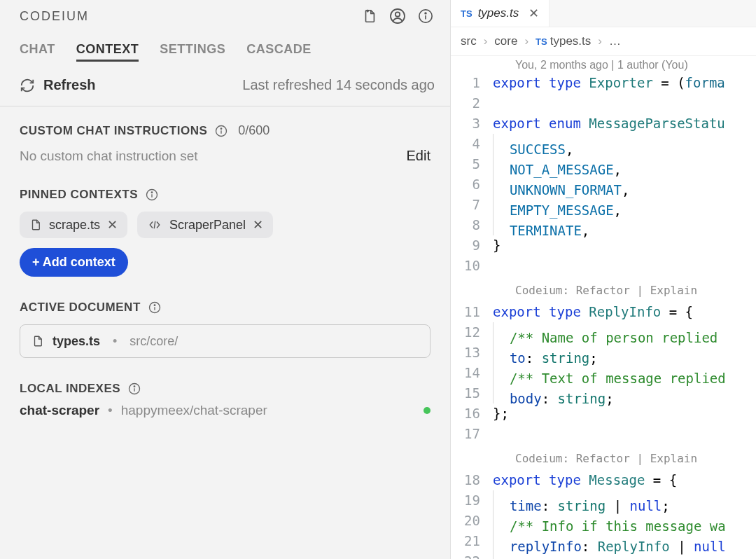  What do you see at coordinates (74, 262) in the screenshot?
I see `add-context-button: + Add context` at bounding box center [74, 262].